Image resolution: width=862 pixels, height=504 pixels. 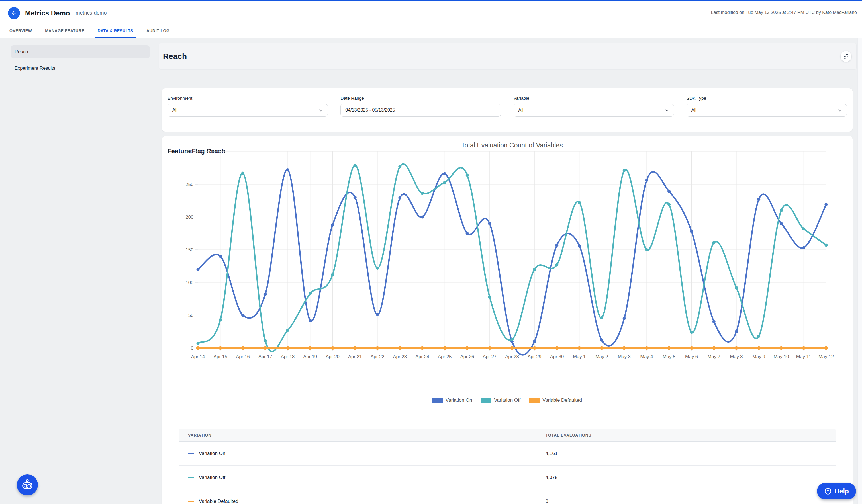 I want to click on chart-legend: Variation On Variation Off Variable Defa…, so click(x=507, y=400).